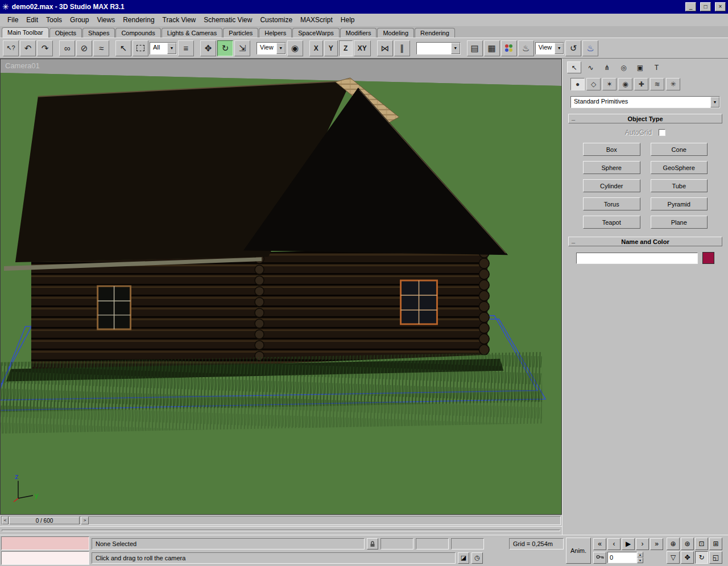 This screenshot has height=566, width=728. What do you see at coordinates (46, 543) in the screenshot?
I see `listener-macro-line` at bounding box center [46, 543].